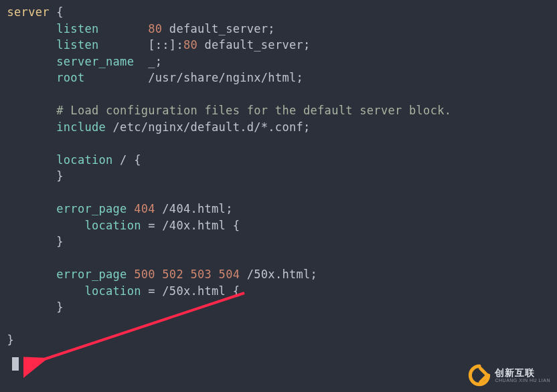 Image resolution: width=557 pixels, height=392 pixels. What do you see at coordinates (151, 78) in the screenshot?
I see `code-line: root /usr/share/nginx/html;` at bounding box center [151, 78].